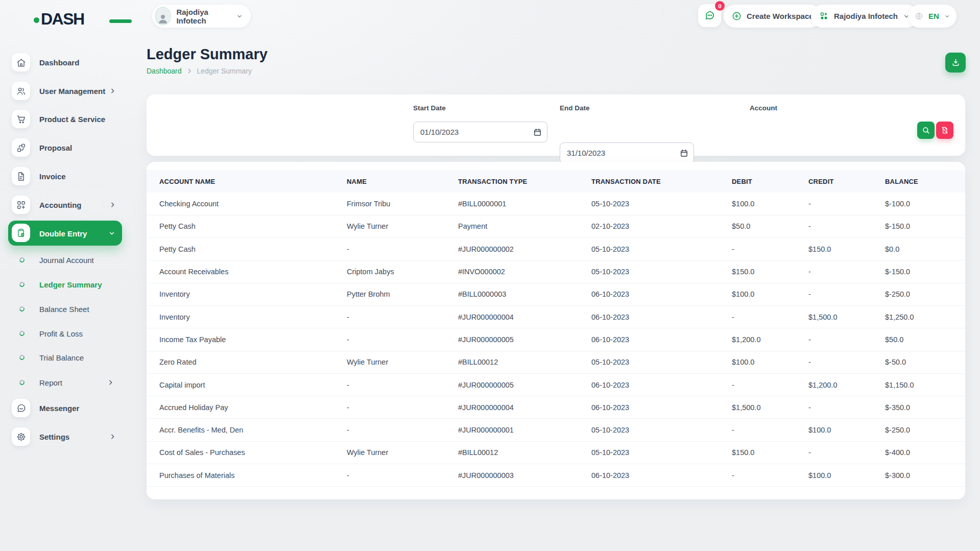  I want to click on end-date-input, so click(627, 153).